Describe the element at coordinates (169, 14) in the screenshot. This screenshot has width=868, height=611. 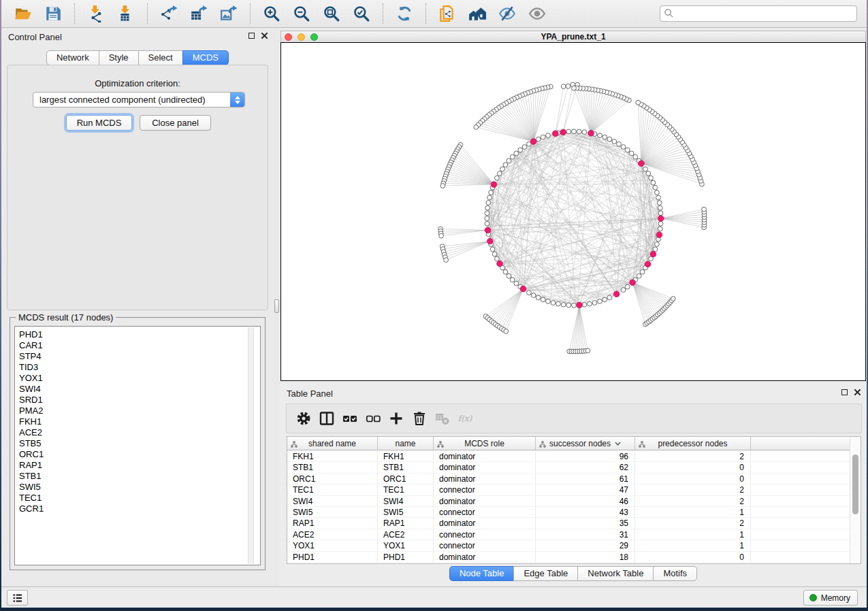
I see `export-network-icon` at that location.